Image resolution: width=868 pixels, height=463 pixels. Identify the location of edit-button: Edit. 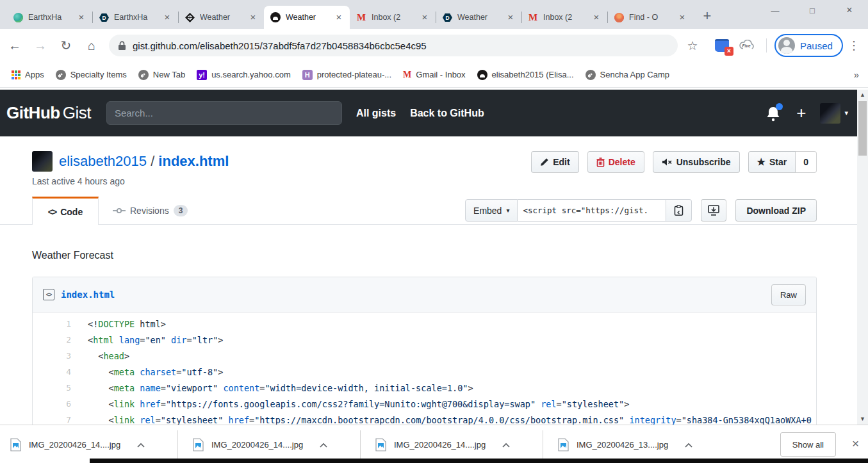
(555, 162).